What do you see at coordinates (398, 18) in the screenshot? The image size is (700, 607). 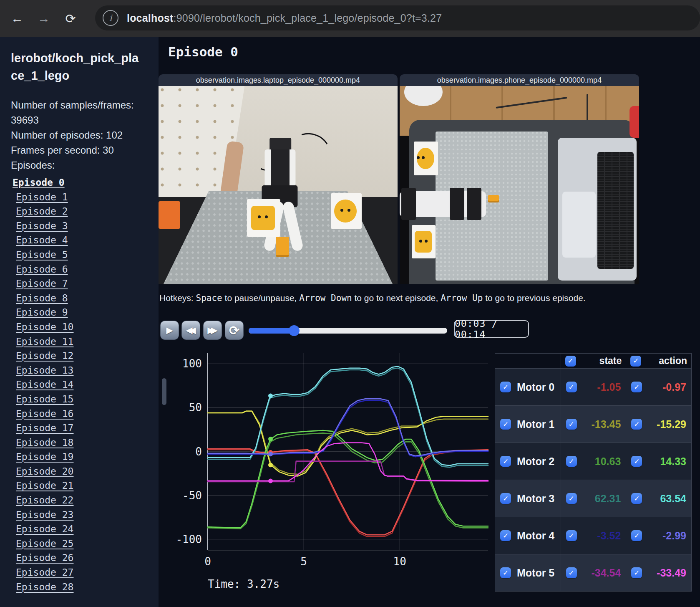 I see `url-bar: i localhost:9090/lerobot/koch_pick_place…` at bounding box center [398, 18].